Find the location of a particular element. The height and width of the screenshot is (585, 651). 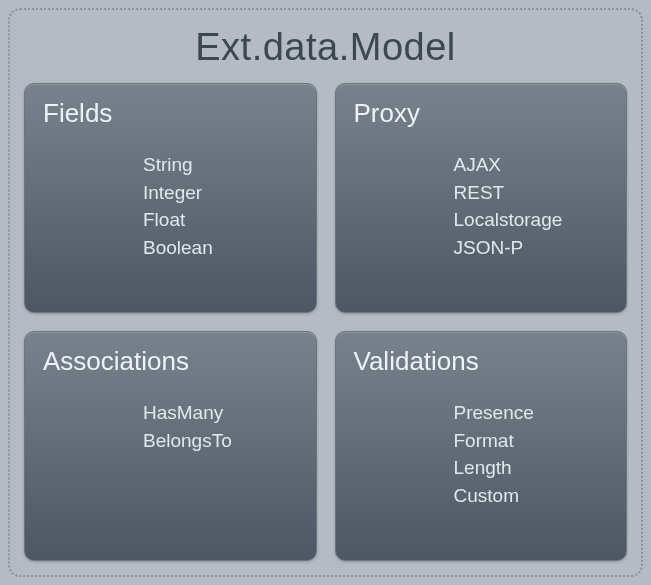

card-items: Presence Format Length Custom is located at coordinates (532, 454).